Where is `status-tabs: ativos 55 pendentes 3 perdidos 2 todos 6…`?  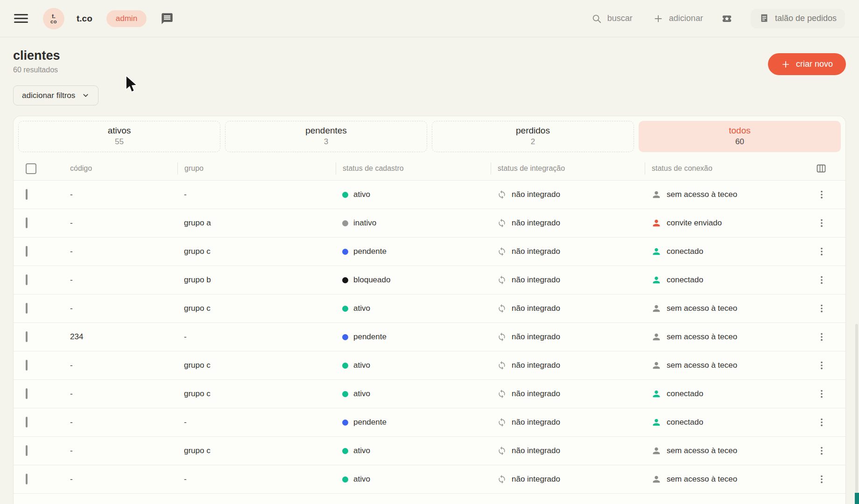 status-tabs: ativos 55 pendentes 3 perdidos 2 todos 6… is located at coordinates (430, 136).